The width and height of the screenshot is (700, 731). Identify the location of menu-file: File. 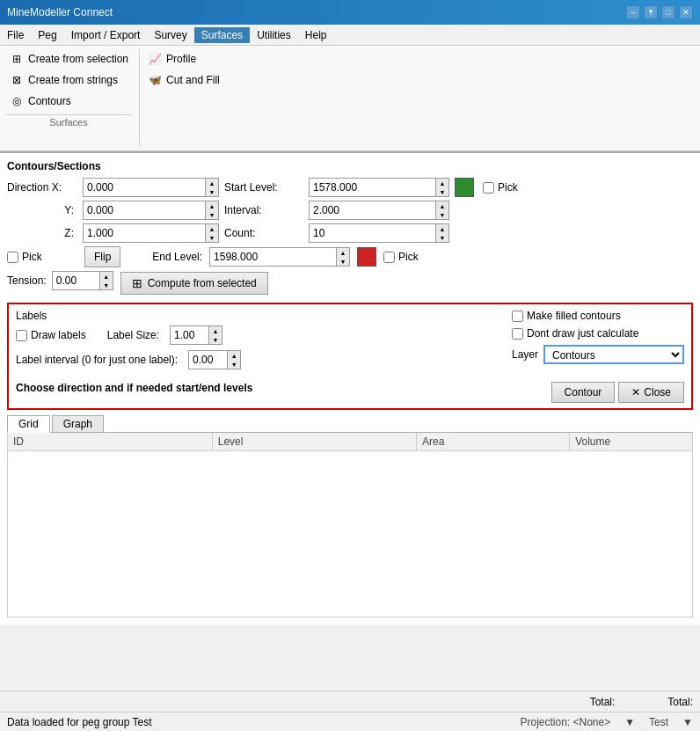
(16, 35).